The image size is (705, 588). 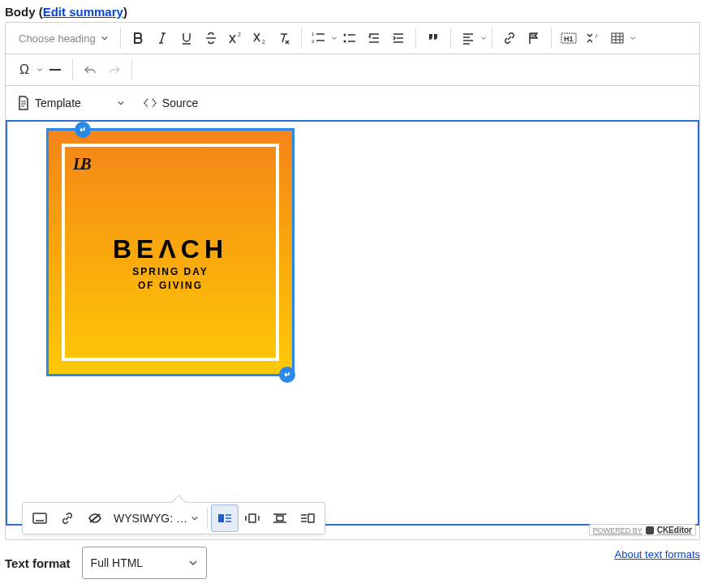 I want to click on link-image-button, so click(x=67, y=518).